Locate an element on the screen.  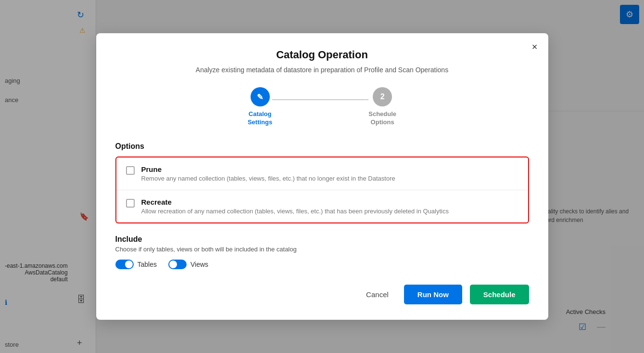
views-toggle is located at coordinates (177, 264).